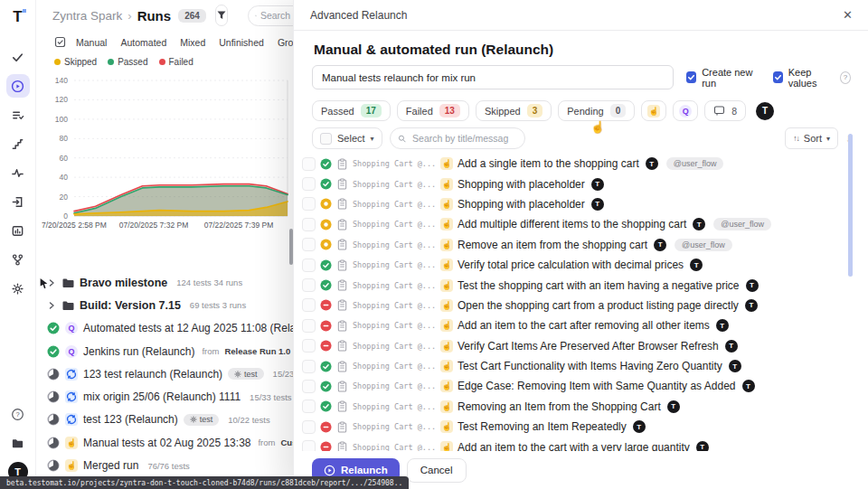 The image size is (868, 489). Describe the element at coordinates (577, 285) in the screenshot. I see `test-row: Shopping Cart @...☝Test the shopping car…` at that location.